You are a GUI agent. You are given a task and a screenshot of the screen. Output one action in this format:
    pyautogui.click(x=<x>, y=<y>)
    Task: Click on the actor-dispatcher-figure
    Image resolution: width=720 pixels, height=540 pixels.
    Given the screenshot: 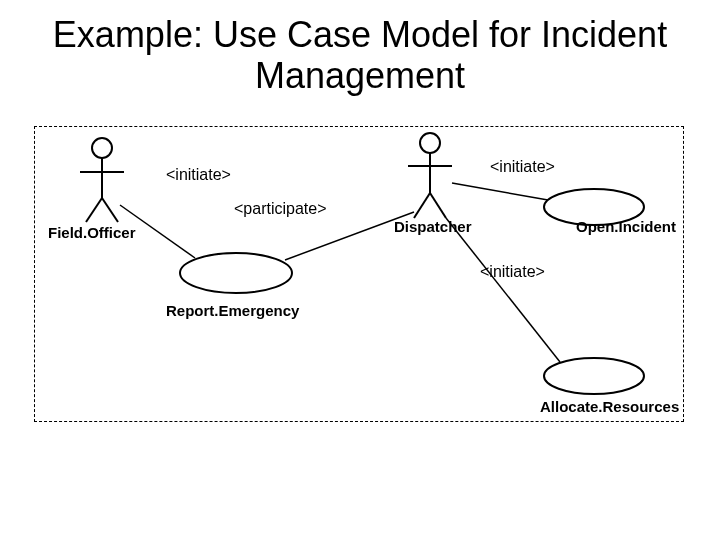 What is the action you would take?
    pyautogui.click(x=430, y=176)
    